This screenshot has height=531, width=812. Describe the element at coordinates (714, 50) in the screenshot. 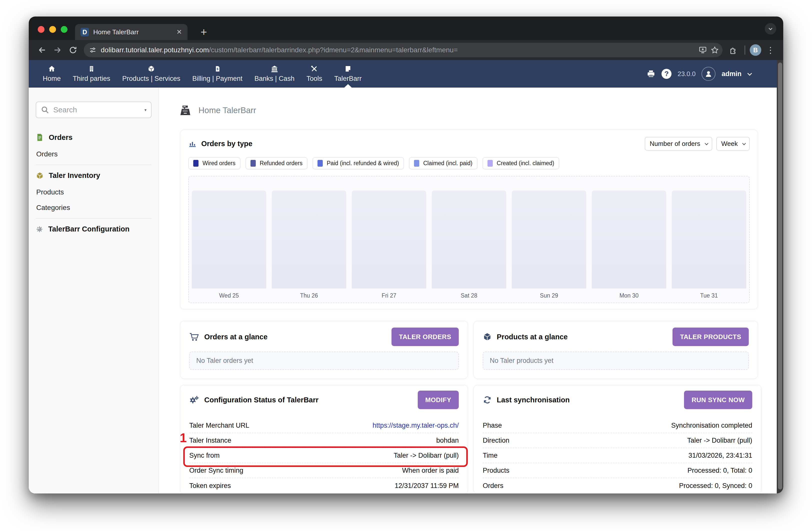

I see `bookmark-star-icon` at that location.